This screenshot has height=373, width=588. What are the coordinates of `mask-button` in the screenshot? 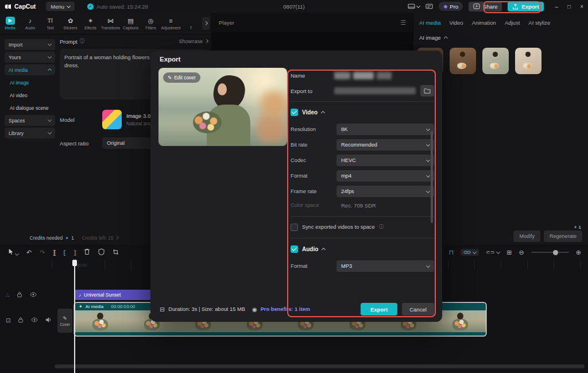 It's located at (101, 252).